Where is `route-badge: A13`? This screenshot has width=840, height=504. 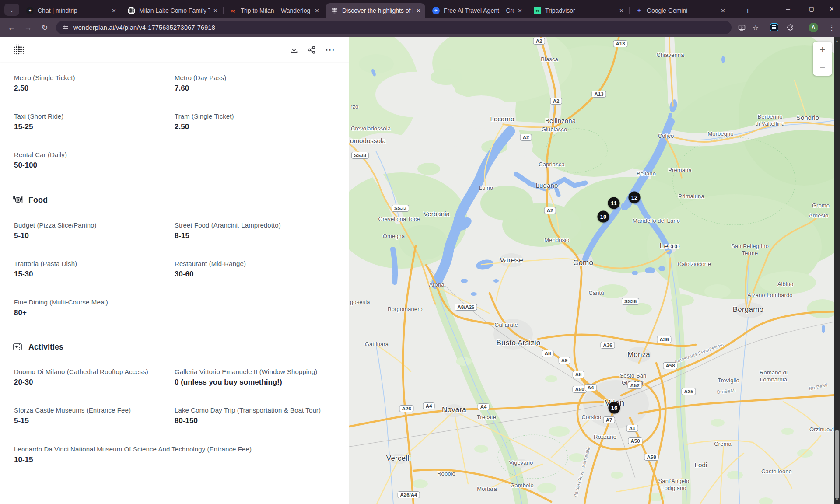 route-badge: A13 is located at coordinates (620, 44).